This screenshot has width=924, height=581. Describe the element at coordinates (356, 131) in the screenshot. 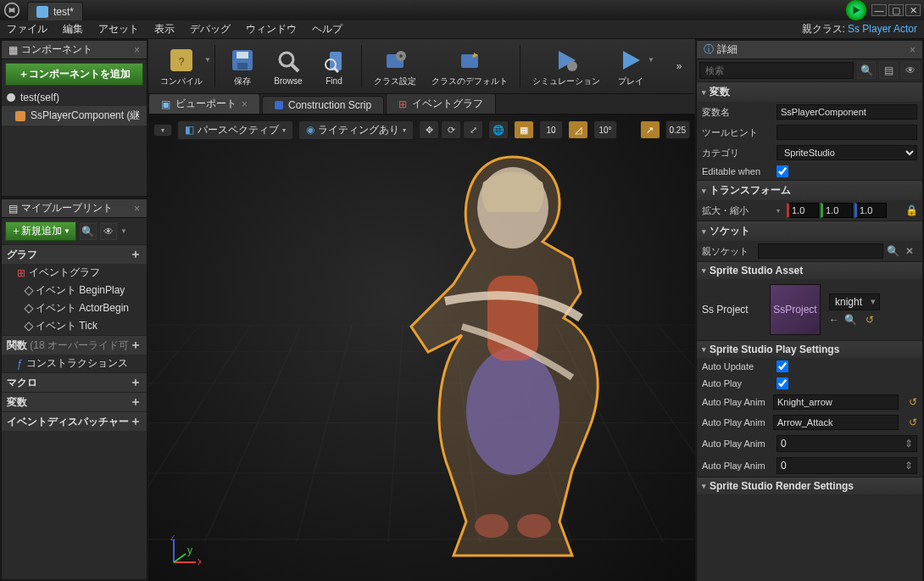

I see `lit-mode-button: ◉ライティングあり▾` at that location.